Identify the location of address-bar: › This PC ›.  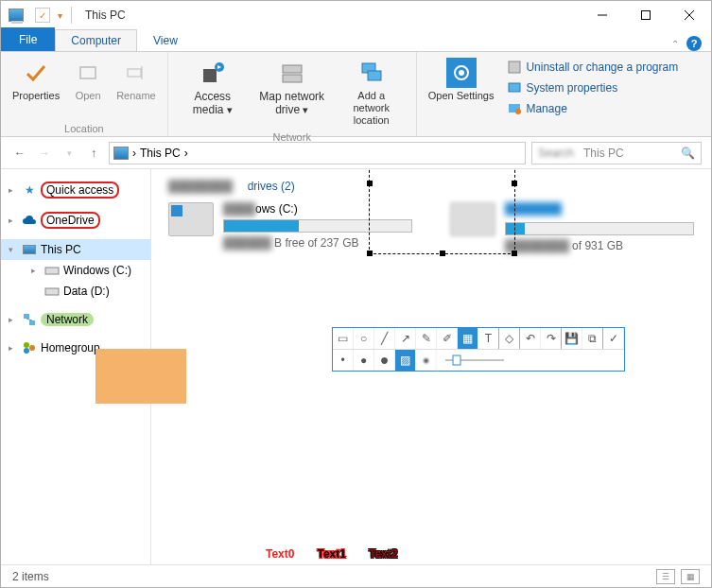
(318, 153).